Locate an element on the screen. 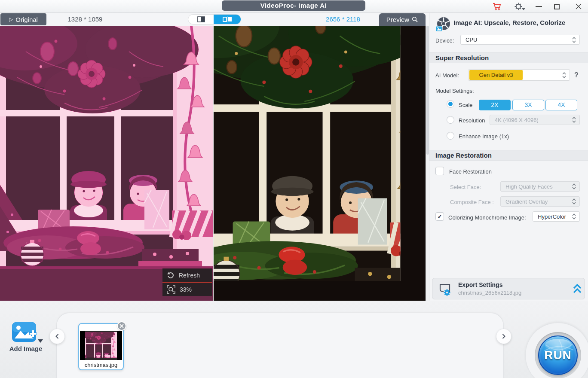  result-size-label: 2656 * 2118 is located at coordinates (343, 19).